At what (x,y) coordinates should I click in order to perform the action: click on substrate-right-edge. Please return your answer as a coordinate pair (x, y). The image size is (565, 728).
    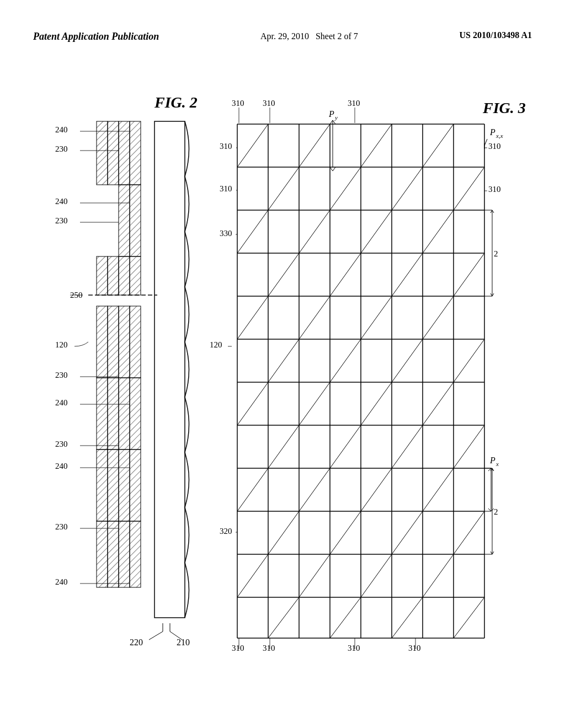
    Looking at the image, I should click on (187, 370).